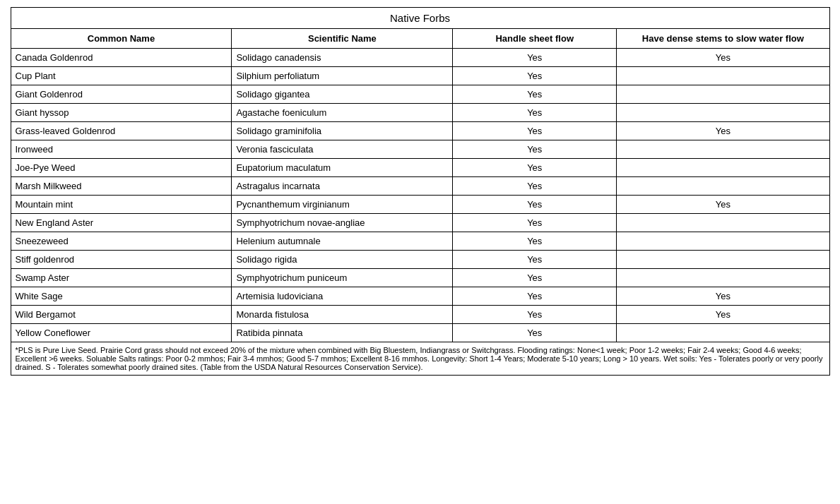 The width and height of the screenshot is (840, 504). I want to click on cell-scientific-name: Helenium autumnale, so click(342, 241).